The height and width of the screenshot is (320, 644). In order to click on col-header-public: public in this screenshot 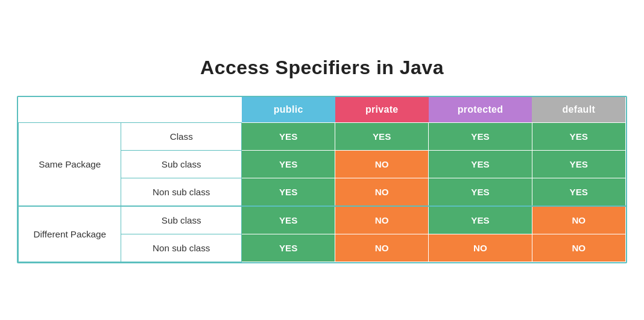, I will do `click(288, 110)`.